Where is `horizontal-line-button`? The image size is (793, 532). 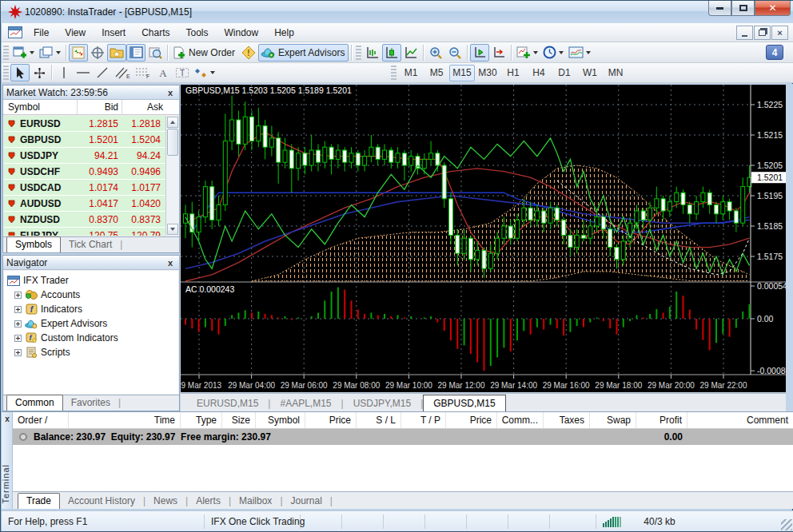
horizontal-line-button is located at coordinates (83, 73).